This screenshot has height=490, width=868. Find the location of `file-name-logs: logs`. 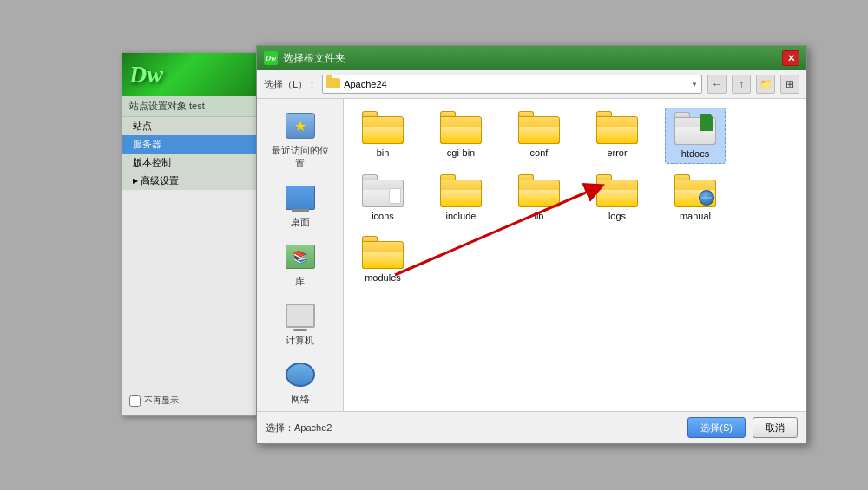

file-name-logs: logs is located at coordinates (617, 217).